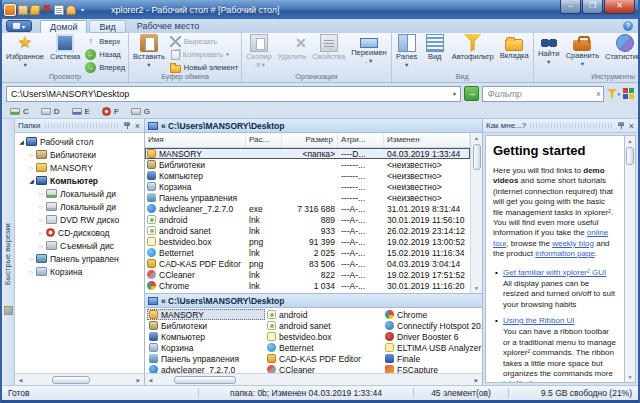  I want to click on file-item: Панель управления, so click(206, 358).